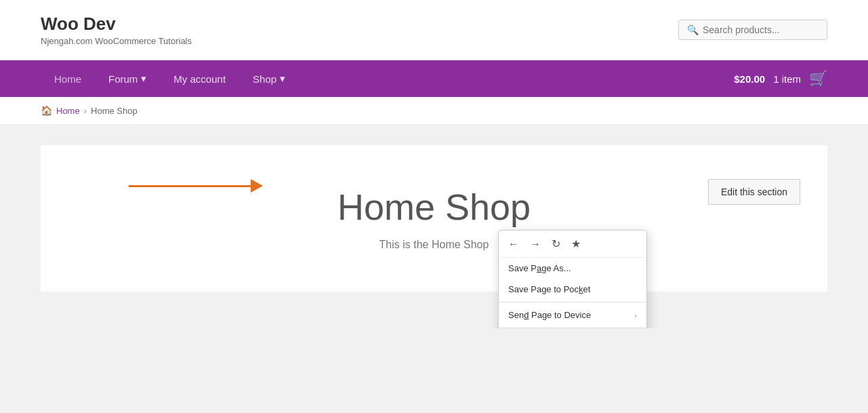  What do you see at coordinates (283, 79) in the screenshot?
I see `chevron-down-icon-shop: ▾` at bounding box center [283, 79].